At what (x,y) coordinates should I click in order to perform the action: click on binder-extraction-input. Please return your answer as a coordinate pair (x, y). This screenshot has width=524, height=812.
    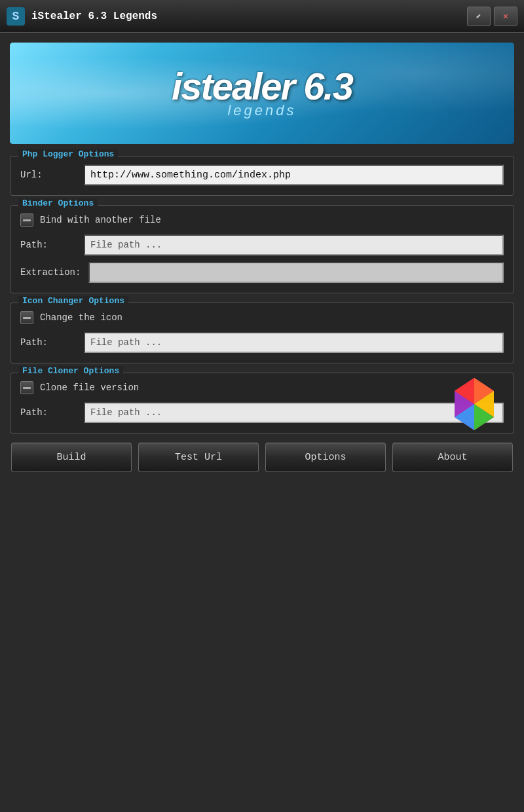
    Looking at the image, I should click on (296, 272).